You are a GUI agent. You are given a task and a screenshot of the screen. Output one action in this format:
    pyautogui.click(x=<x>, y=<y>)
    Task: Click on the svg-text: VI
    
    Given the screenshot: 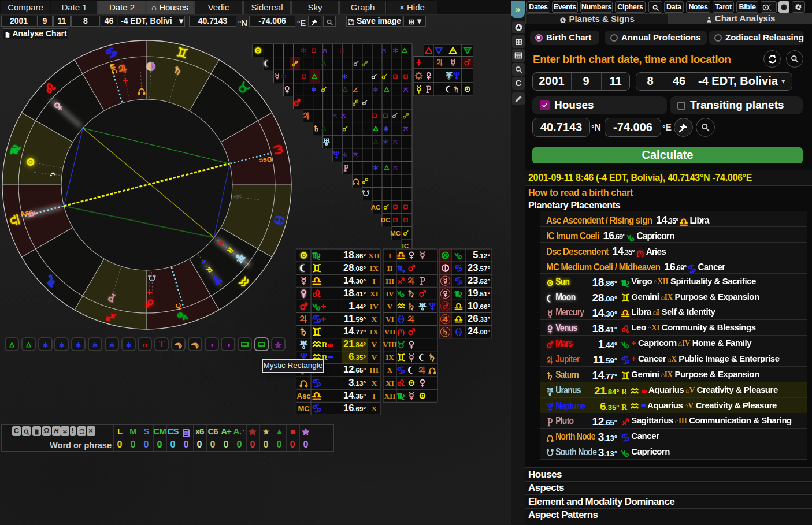 What is the action you would take?
    pyautogui.click(x=390, y=319)
    